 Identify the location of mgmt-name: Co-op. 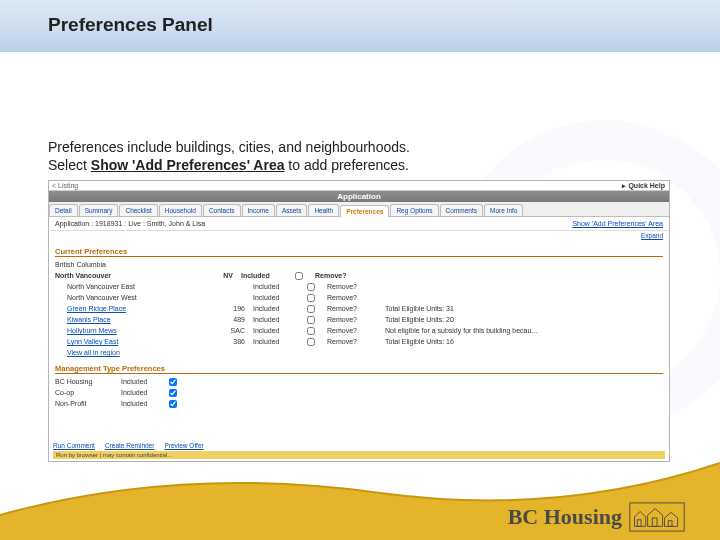
(85, 392).